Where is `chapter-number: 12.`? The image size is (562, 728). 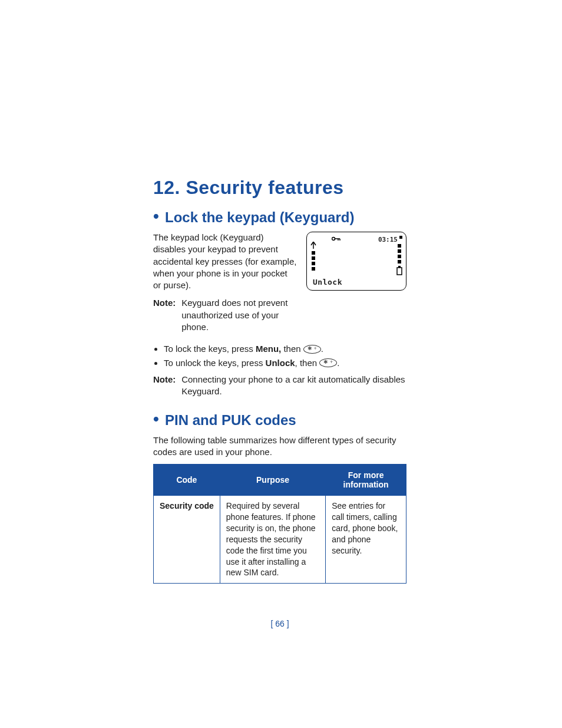 chapter-number: 12. is located at coordinates (167, 187).